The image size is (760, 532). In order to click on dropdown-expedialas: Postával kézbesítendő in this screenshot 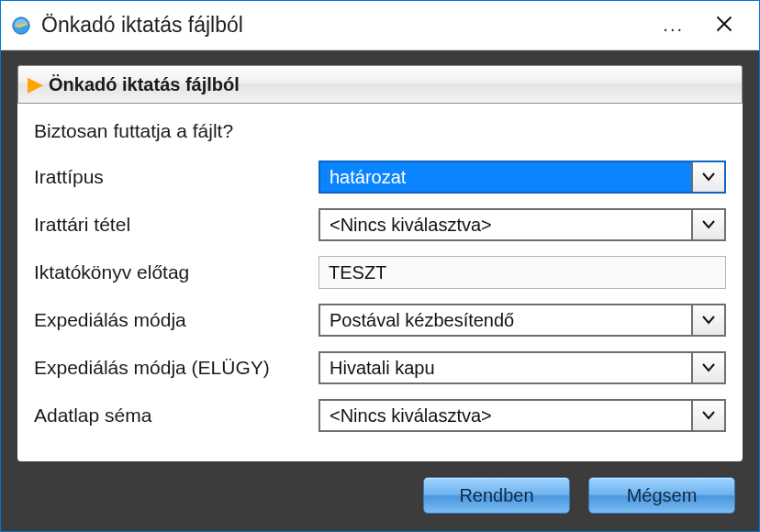, I will do `click(522, 320)`.